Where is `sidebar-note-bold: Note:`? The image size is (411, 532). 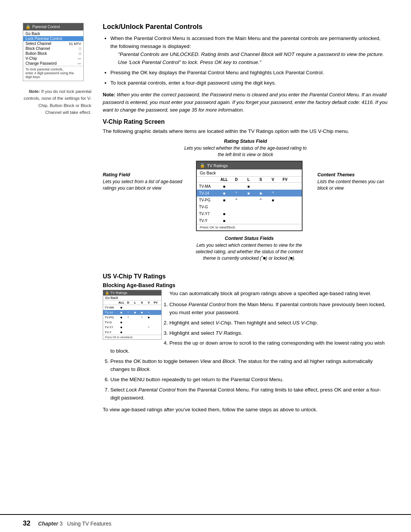
sidebar-note-bold: Note: is located at coordinates (34, 91).